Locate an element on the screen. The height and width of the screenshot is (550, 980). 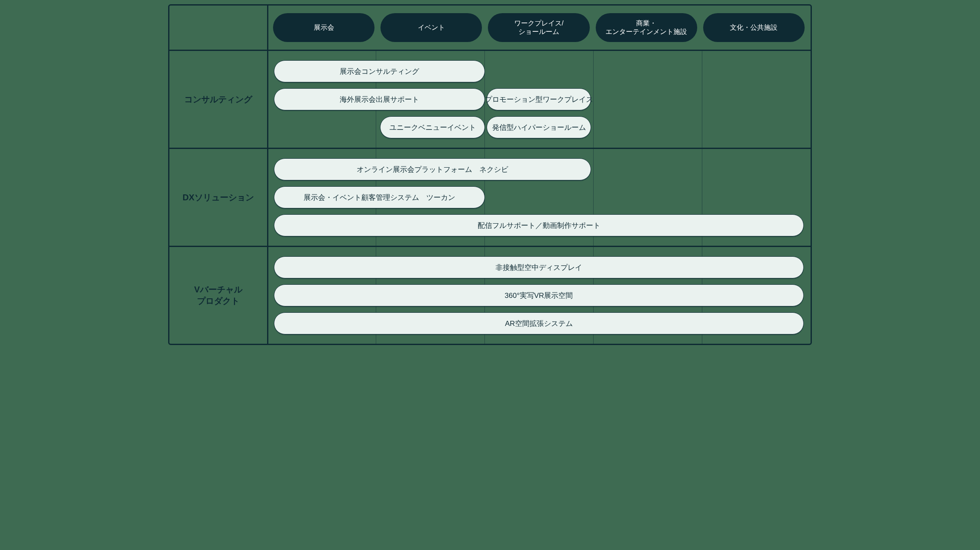
service-pill: 配信フルサポート／動画制作サポート is located at coordinates (539, 225).